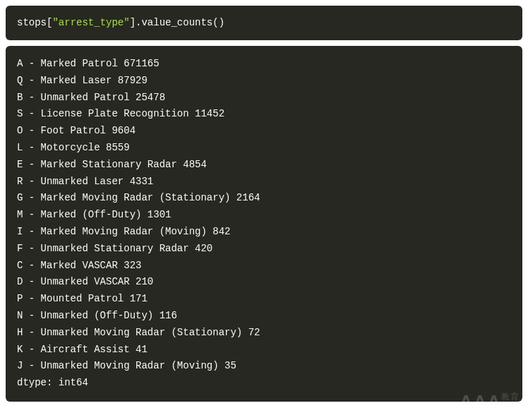  I want to click on output-row: H - Unmarked Moving Radar (Stationary) 7…, so click(264, 333).